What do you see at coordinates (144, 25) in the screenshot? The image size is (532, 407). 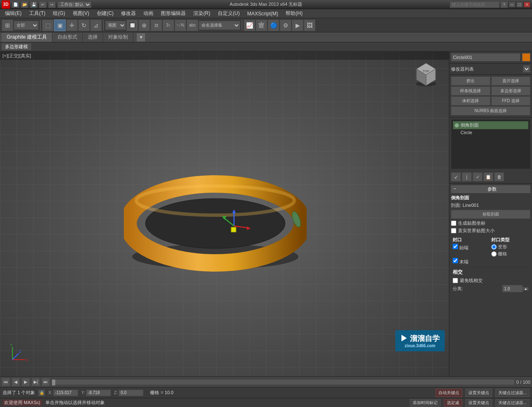 I see `tool-snap2: ⊕` at bounding box center [144, 25].